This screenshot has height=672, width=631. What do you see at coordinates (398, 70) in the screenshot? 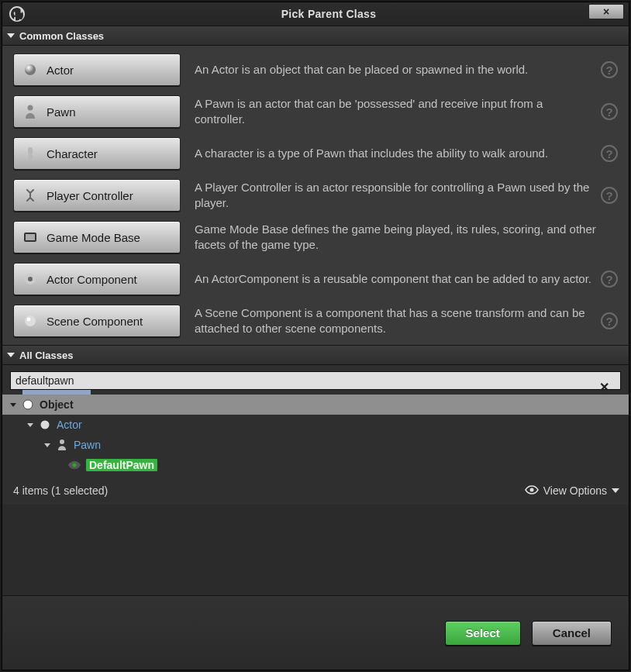
I see `class-description: An Actor is an object that can be placed…` at bounding box center [398, 70].